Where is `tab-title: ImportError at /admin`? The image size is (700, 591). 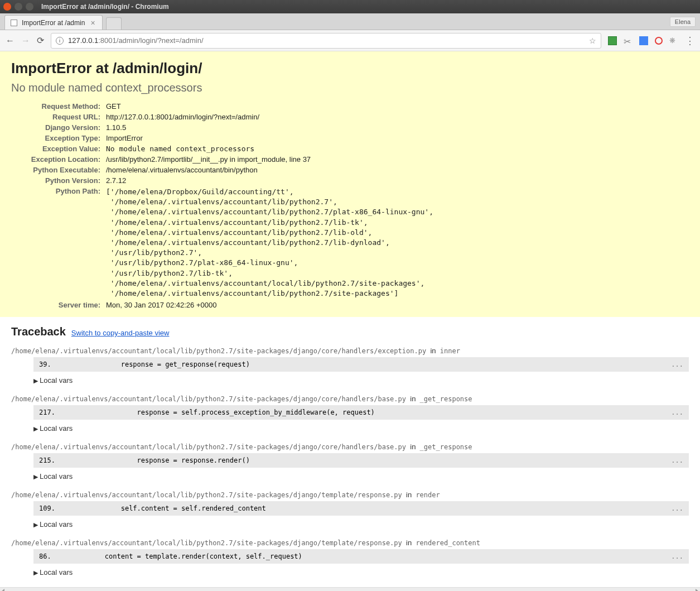
tab-title: ImportError at /admin is located at coordinates (54, 23).